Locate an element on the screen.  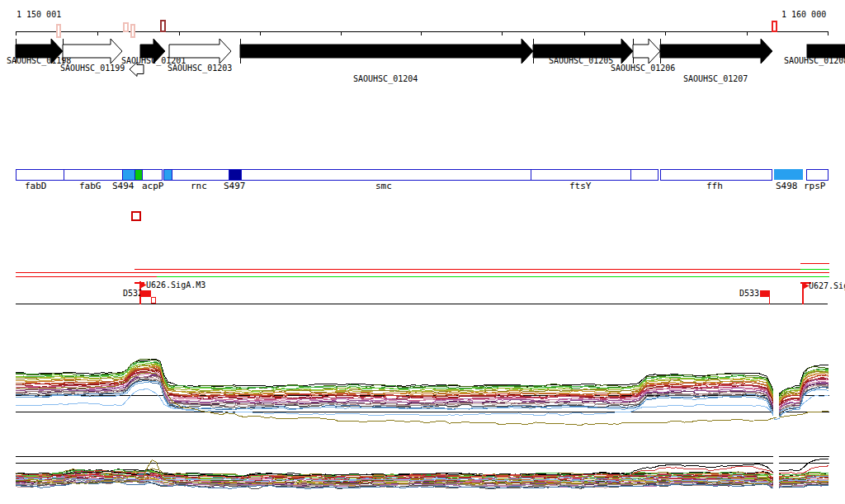
flag-label: U627.Sig is located at coordinates (827, 285).